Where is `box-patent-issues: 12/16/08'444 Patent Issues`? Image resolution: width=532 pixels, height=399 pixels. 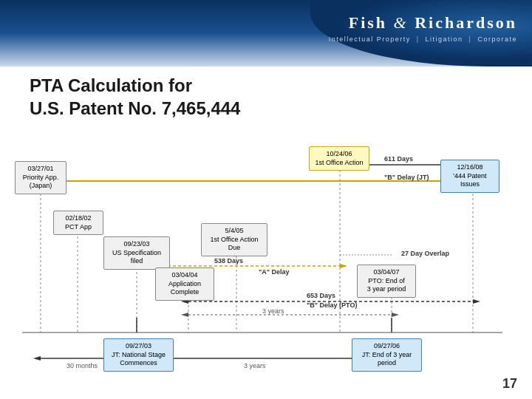
box-patent-issues: 12/16/08'444 Patent Issues is located at coordinates (470, 176).